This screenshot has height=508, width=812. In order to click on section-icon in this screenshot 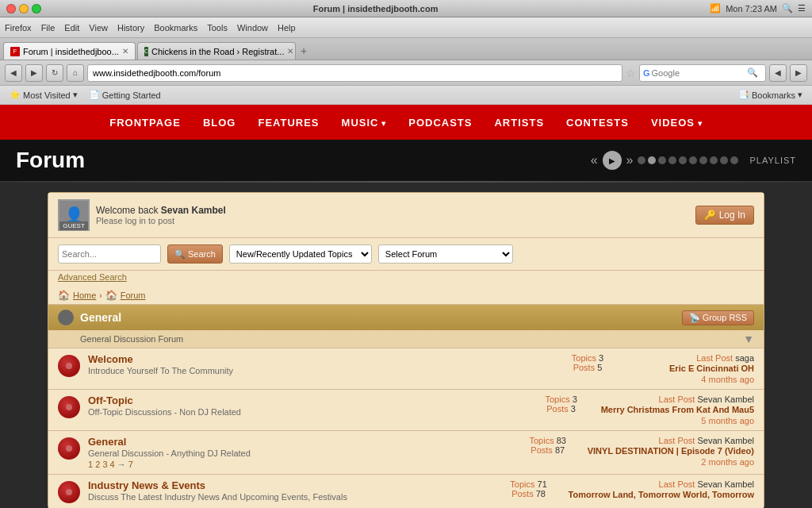, I will do `click(66, 318)`.